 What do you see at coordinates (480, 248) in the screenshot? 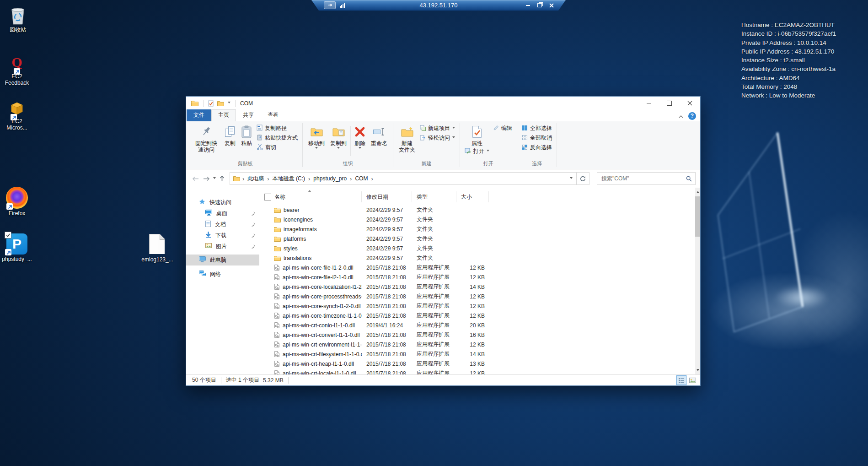
I see `file-row: styles2024/2/29 9:57文件夹` at bounding box center [480, 248].